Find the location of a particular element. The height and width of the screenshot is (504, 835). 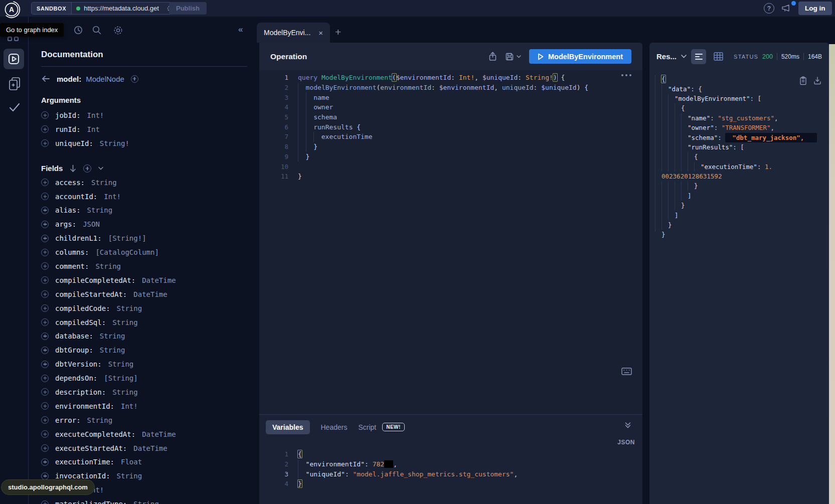

close-tab-icon: × is located at coordinates (321, 33).